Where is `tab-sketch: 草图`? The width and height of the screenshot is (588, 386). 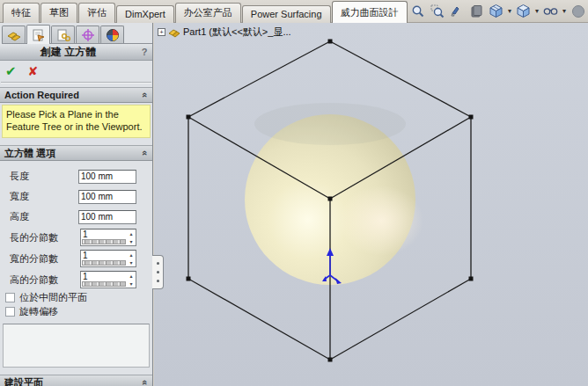 tab-sketch: 草图 is located at coordinates (59, 12).